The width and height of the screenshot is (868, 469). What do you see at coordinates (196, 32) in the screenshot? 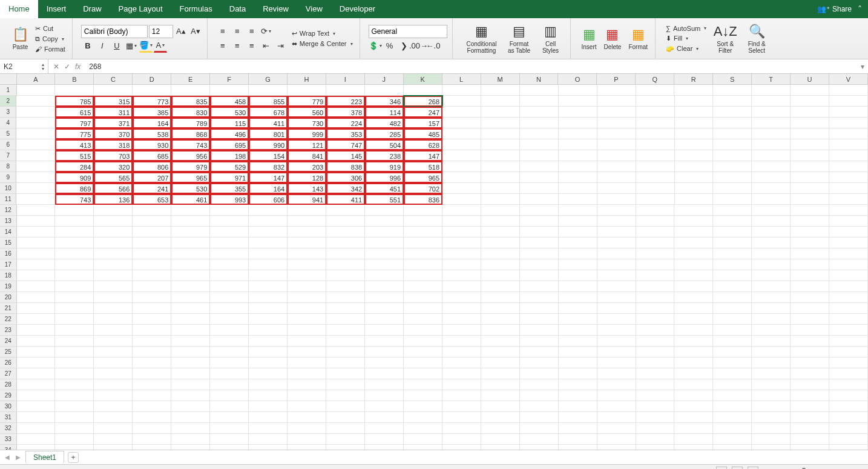
I see `decrease-font-icon: A▾` at bounding box center [196, 32].